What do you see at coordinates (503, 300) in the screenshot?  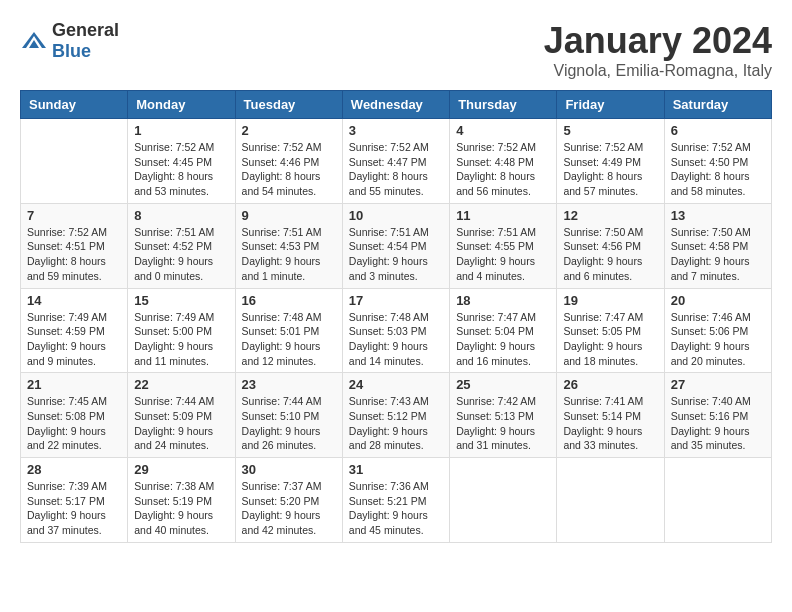 I see `day-number: 18` at bounding box center [503, 300].